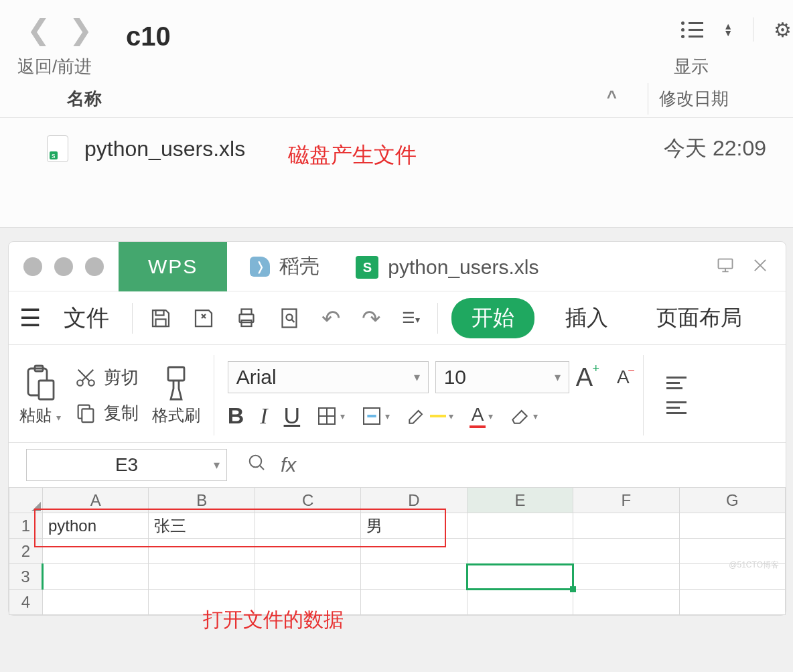  Describe the element at coordinates (725, 267) in the screenshot. I see `present-icon` at that location.